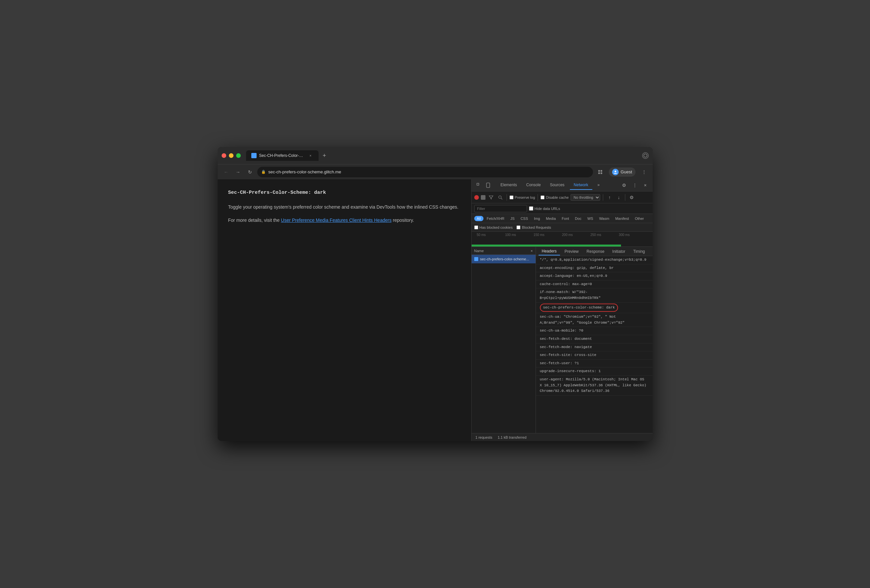 The width and height of the screenshot is (870, 588). Describe the element at coordinates (344, 221) in the screenshot. I see `page-para2: For more details, visit the User Prefere…` at that location.